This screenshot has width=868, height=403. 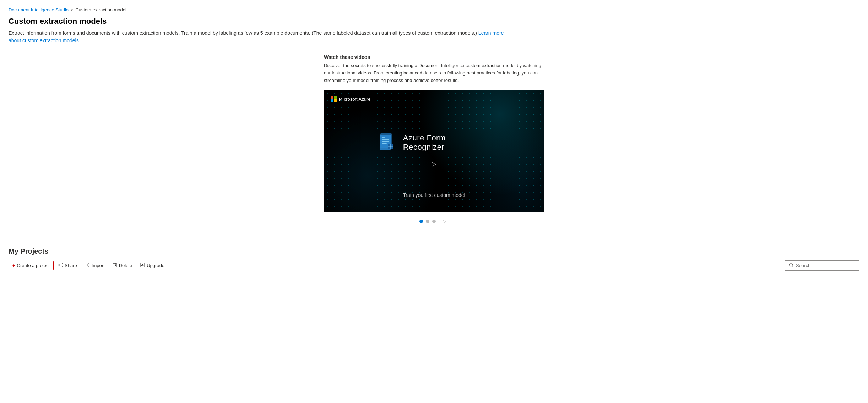 I want to click on page-description: Extract information from forms and docum…, so click(x=257, y=37).